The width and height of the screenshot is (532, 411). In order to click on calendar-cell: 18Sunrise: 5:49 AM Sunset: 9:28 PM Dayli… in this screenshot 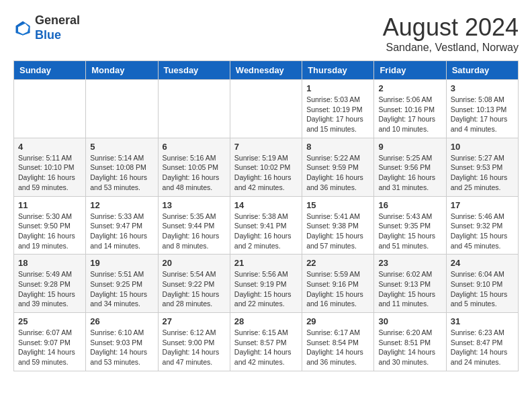, I will do `click(50, 283)`.